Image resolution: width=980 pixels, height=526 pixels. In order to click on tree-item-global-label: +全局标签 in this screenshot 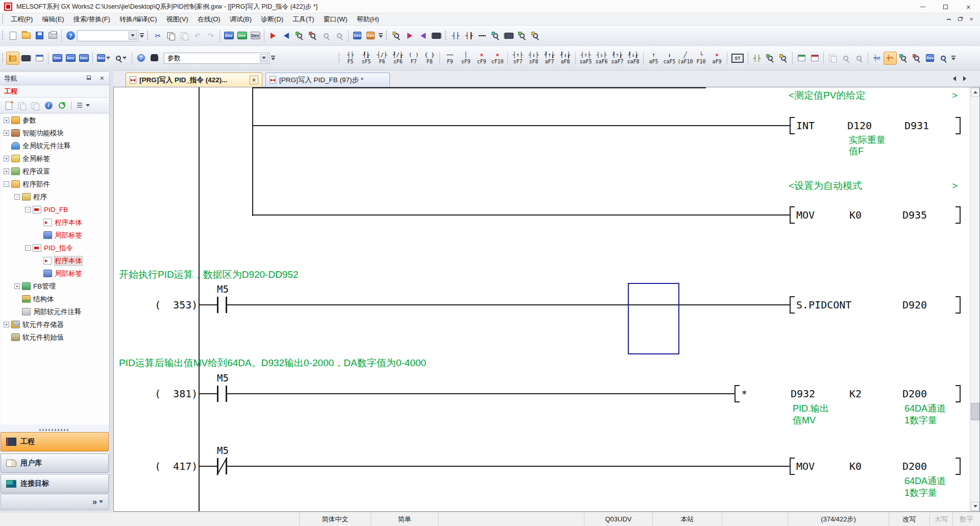, I will do `click(55, 158)`.